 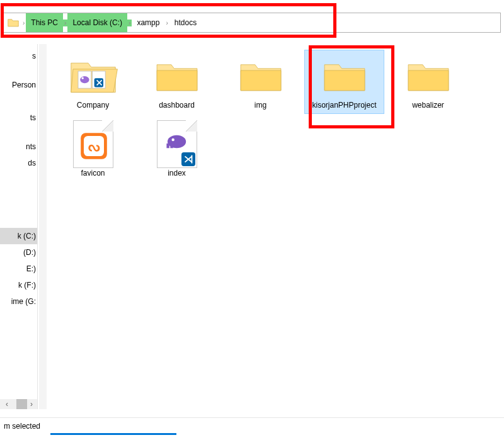 What do you see at coordinates (93, 146) in the screenshot?
I see `svg-text: ᔓ` at bounding box center [93, 146].